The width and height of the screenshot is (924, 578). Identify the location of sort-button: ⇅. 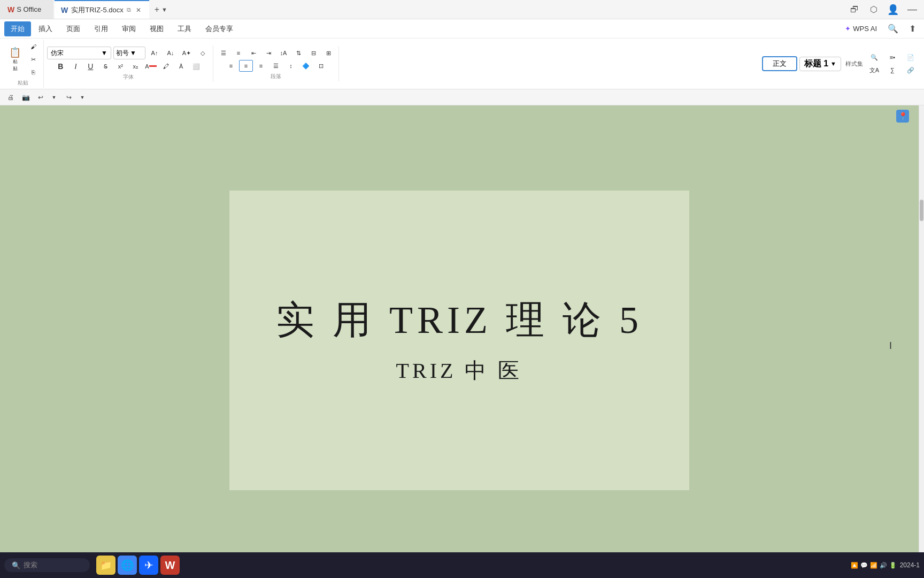
(298, 53).